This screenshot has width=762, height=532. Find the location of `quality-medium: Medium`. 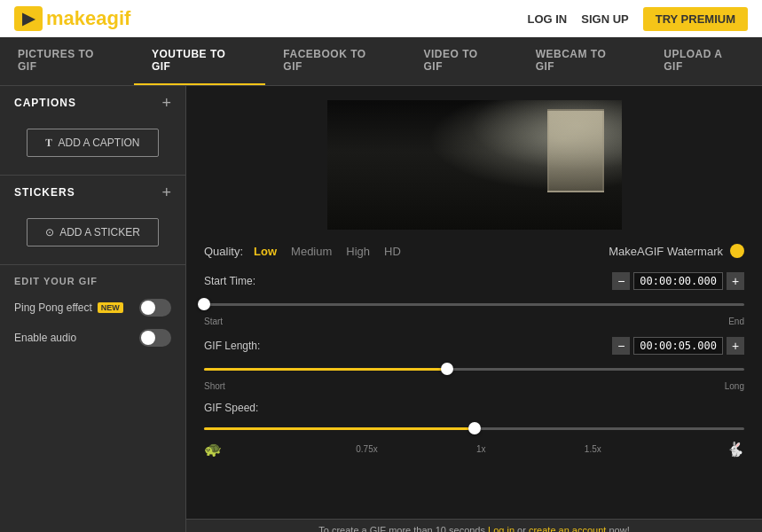

quality-medium: Medium is located at coordinates (311, 252).